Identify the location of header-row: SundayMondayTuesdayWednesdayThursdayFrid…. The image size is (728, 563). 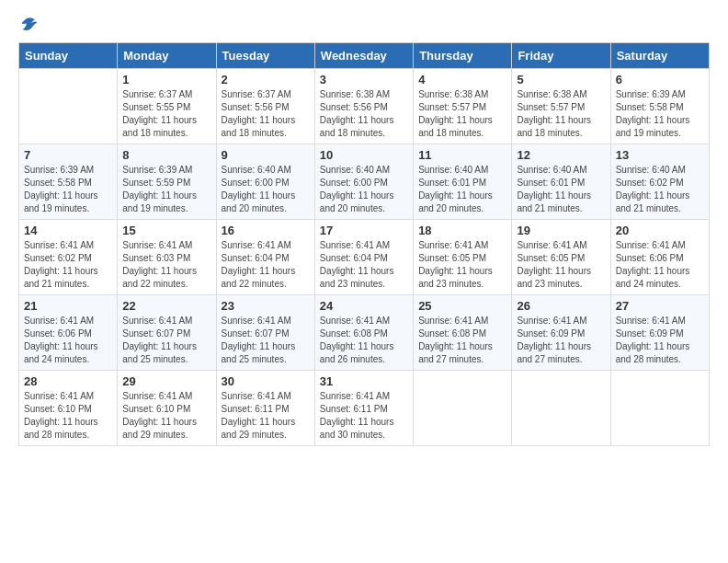
(364, 56).